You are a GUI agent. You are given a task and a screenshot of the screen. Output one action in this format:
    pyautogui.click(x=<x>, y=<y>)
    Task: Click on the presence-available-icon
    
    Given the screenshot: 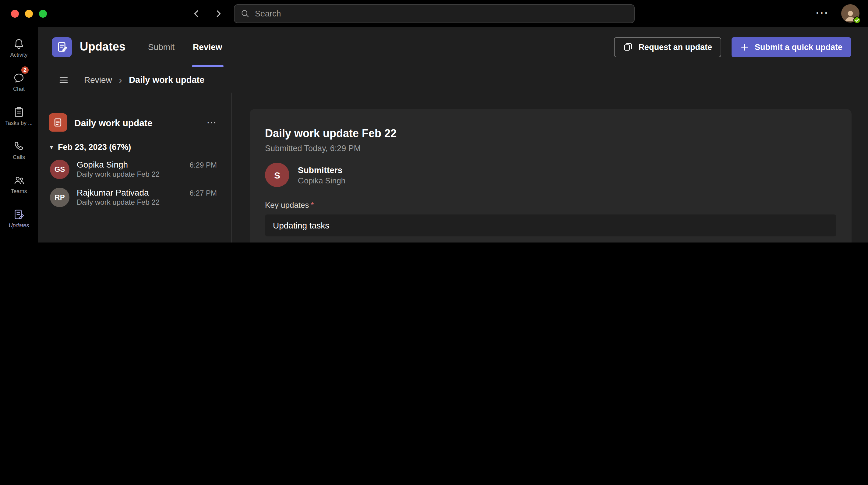 What is the action you would take?
    pyautogui.click(x=857, y=20)
    